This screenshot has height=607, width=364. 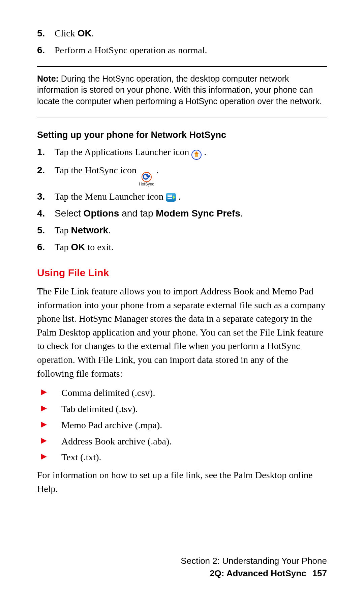 What do you see at coordinates (191, 247) in the screenshot?
I see `step-text: Tap OK to exit.` at bounding box center [191, 247].